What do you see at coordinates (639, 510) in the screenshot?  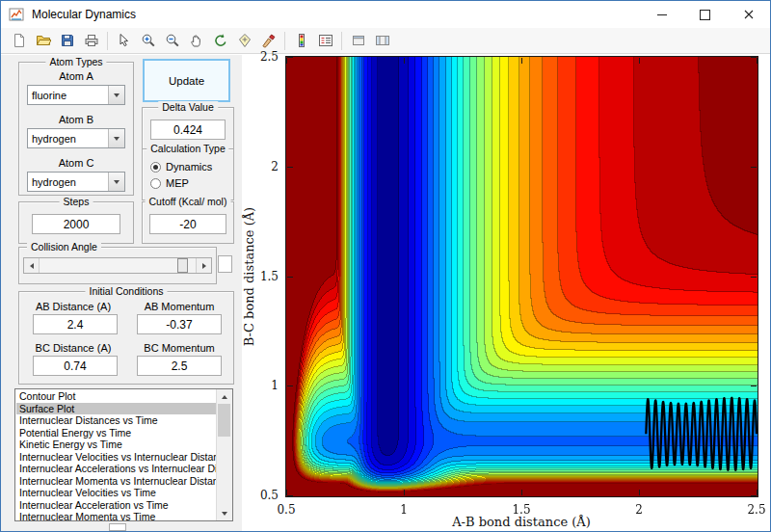 I see `x-tick-label: 2` at bounding box center [639, 510].